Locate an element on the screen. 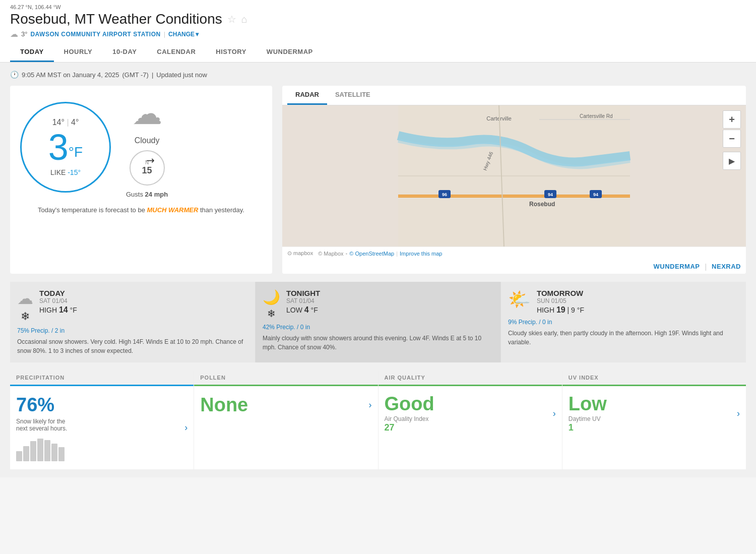 This screenshot has height=554, width=756. air-quality-card: AIR QUALITY Good Air Quality Index 27 › is located at coordinates (471, 420).